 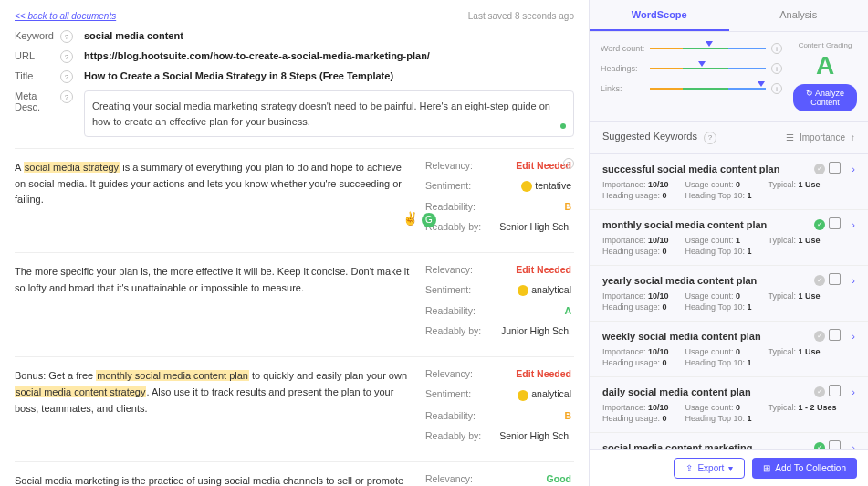 I want to click on keyword-name: social media content marketing, so click(x=677, y=446).